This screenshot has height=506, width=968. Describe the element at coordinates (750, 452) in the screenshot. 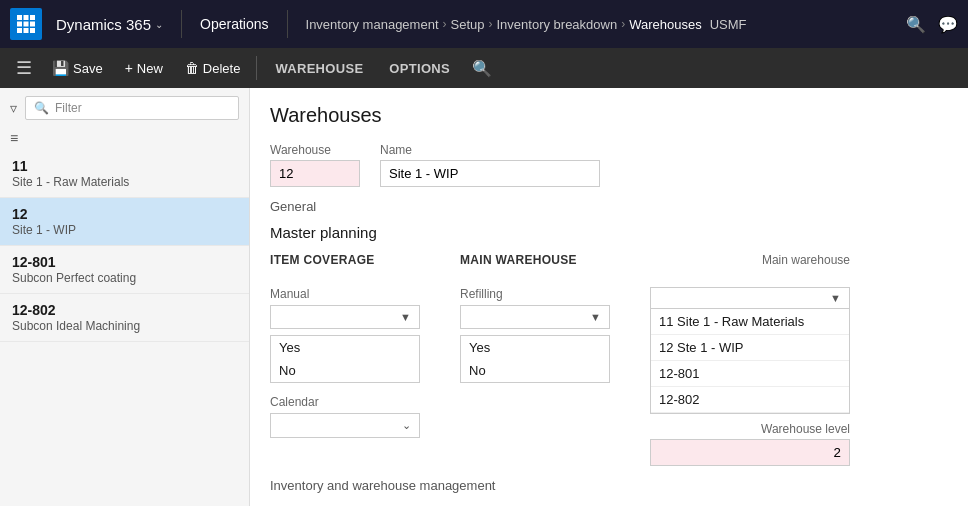

I see `warehouse-level-input` at that location.